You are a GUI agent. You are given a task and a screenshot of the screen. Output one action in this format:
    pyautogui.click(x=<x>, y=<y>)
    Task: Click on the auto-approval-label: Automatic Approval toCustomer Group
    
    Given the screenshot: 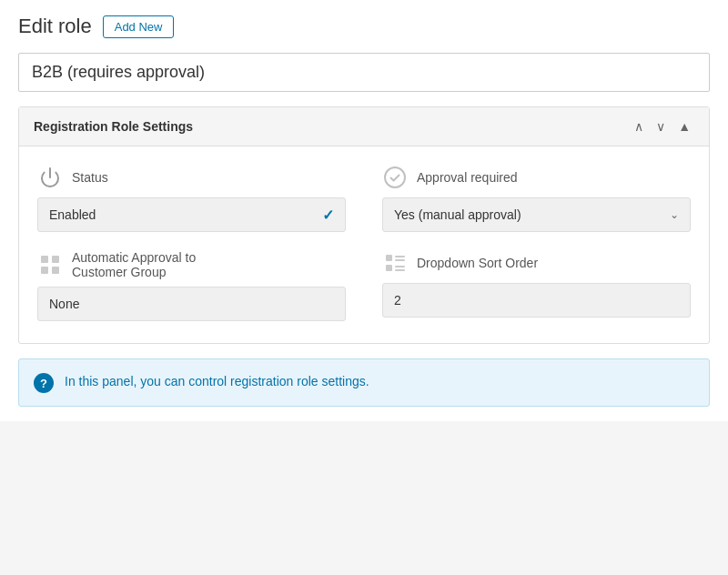 What is the action you would take?
    pyautogui.click(x=134, y=265)
    